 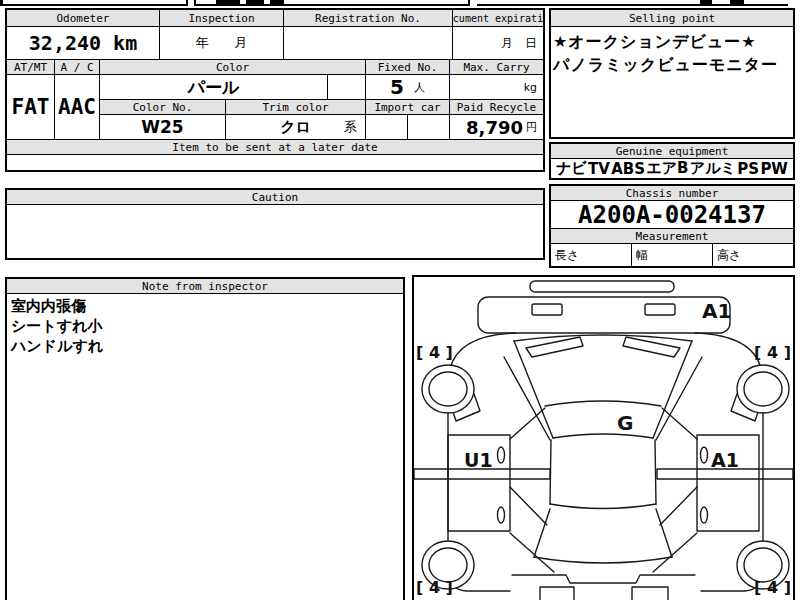 What do you see at coordinates (496, 87) in the screenshot?
I see `max-carry-value: kg` at bounding box center [496, 87].